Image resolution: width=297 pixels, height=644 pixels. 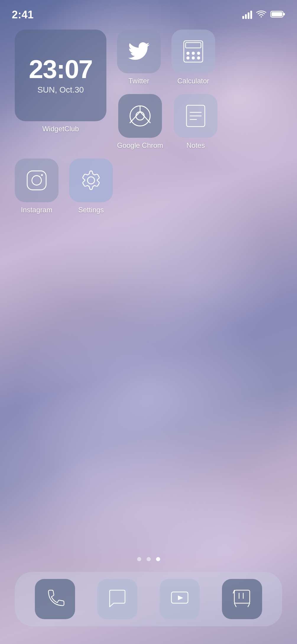 What do you see at coordinates (91, 186) in the screenshot?
I see `settings-app: Settings` at bounding box center [91, 186].